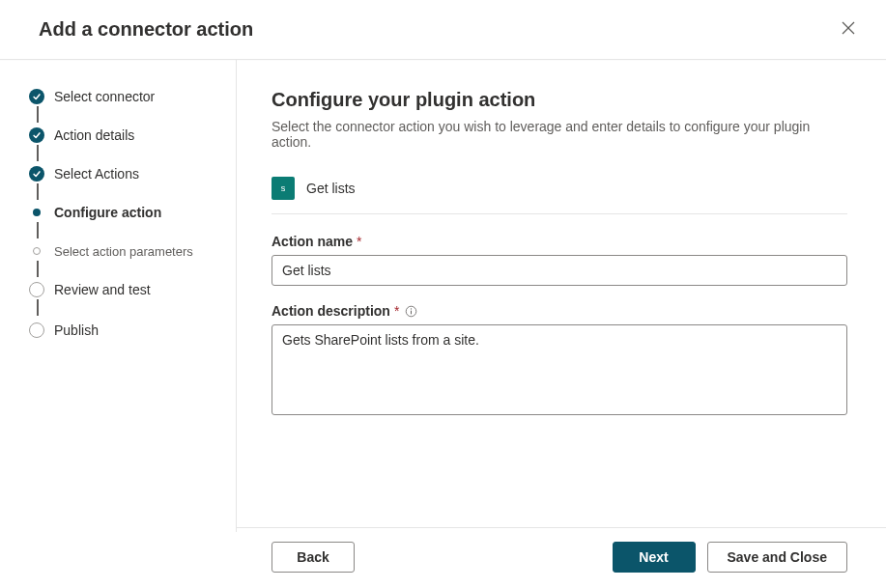  Describe the element at coordinates (97, 174) in the screenshot. I see `step-label: Select Actions` at that location.